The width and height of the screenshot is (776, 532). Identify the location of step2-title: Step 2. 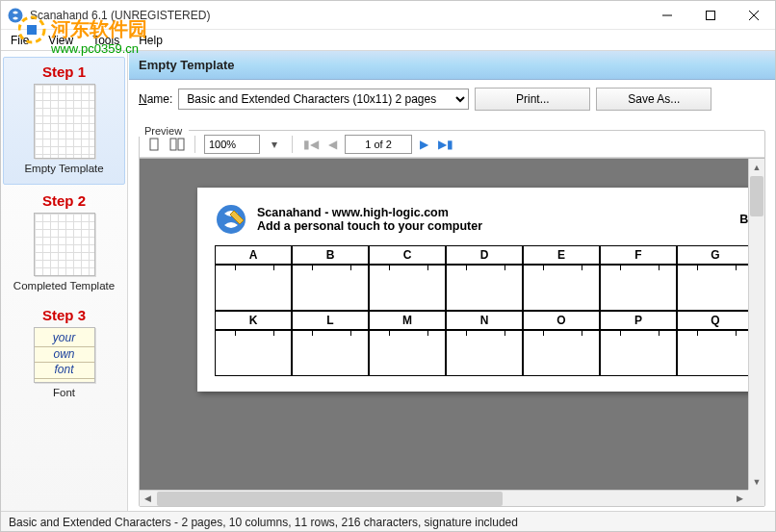
(64, 200).